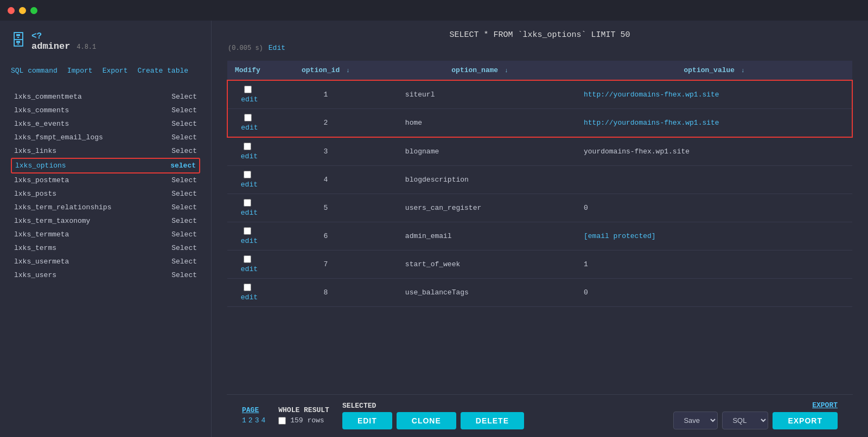 Image resolution: width=868 pixels, height=437 pixels. Describe the element at coordinates (250, 156) in the screenshot. I see `row-edit-3: edit` at that location.